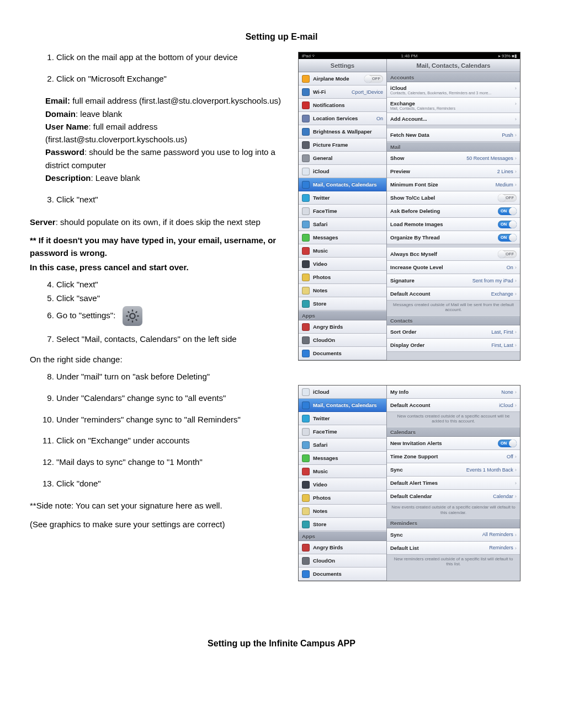  What do you see at coordinates (454, 224) in the screenshot?
I see `settings-row: Load Remote ImagesON` at bounding box center [454, 224].